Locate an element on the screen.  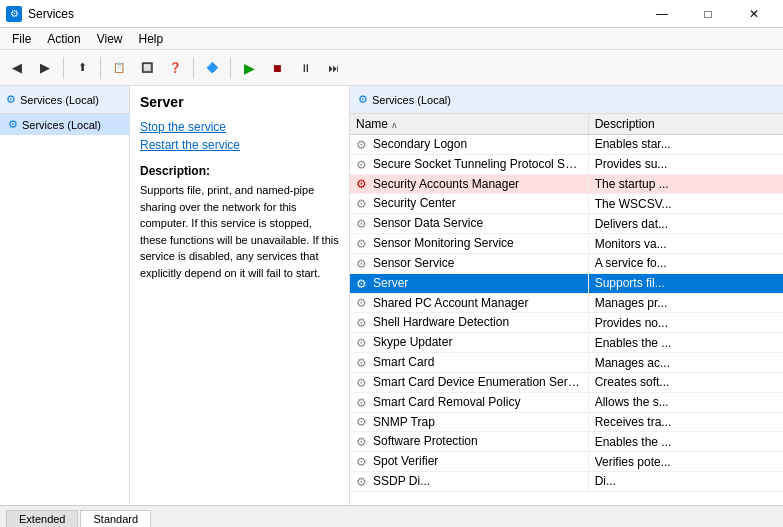
table-row: Sensor ServiceA service fo... is located at coordinates (566, 263).